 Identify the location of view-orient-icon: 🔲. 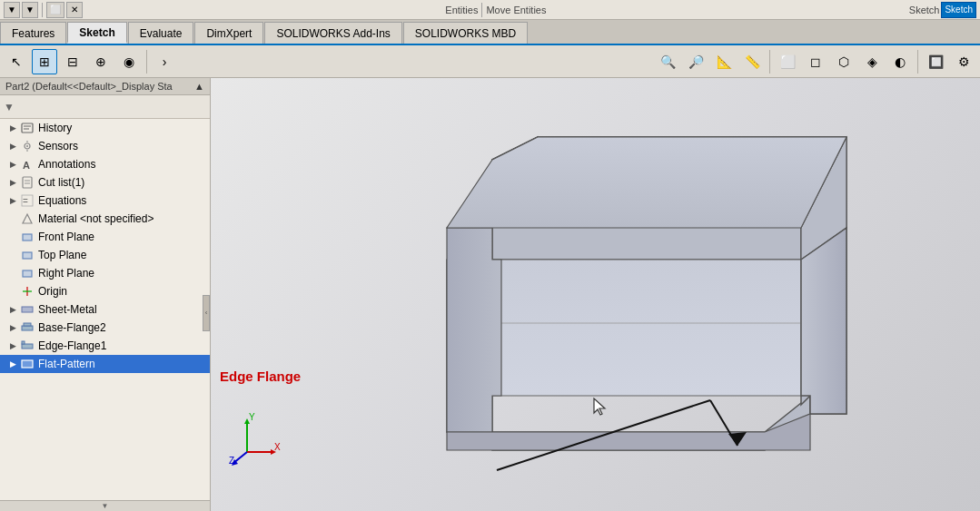
(935, 62).